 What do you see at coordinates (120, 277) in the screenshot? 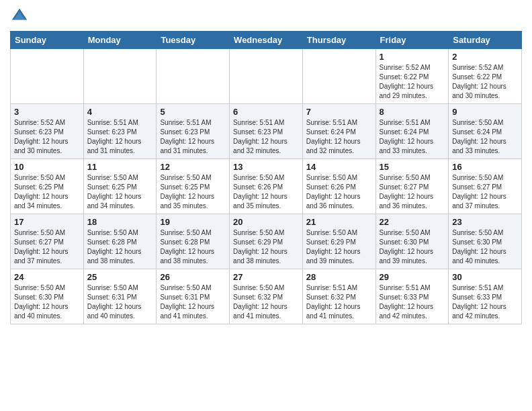
I see `day-number: 25` at bounding box center [120, 277].